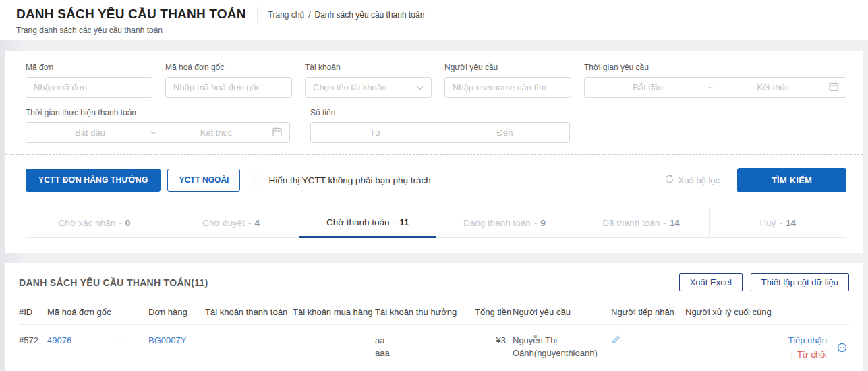 The height and width of the screenshot is (371, 868). Describe the element at coordinates (404, 223) in the screenshot. I see `tab-count: 11` at that location.